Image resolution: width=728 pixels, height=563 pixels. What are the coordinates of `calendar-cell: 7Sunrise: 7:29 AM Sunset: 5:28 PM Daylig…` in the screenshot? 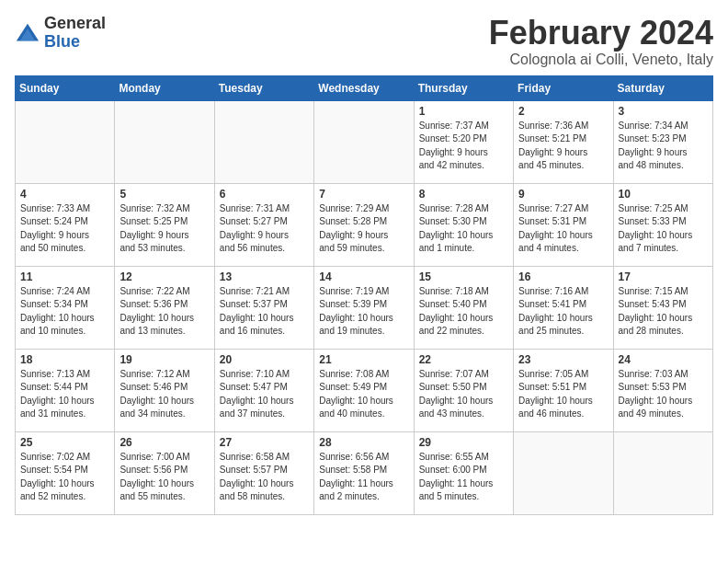 It's located at (364, 224).